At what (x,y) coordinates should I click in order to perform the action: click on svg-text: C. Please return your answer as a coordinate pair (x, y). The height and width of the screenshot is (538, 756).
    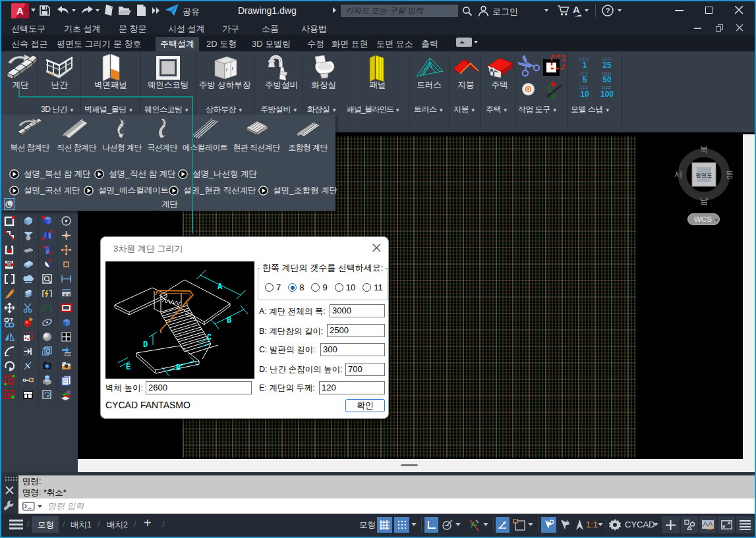
    Looking at the image, I should click on (210, 338).